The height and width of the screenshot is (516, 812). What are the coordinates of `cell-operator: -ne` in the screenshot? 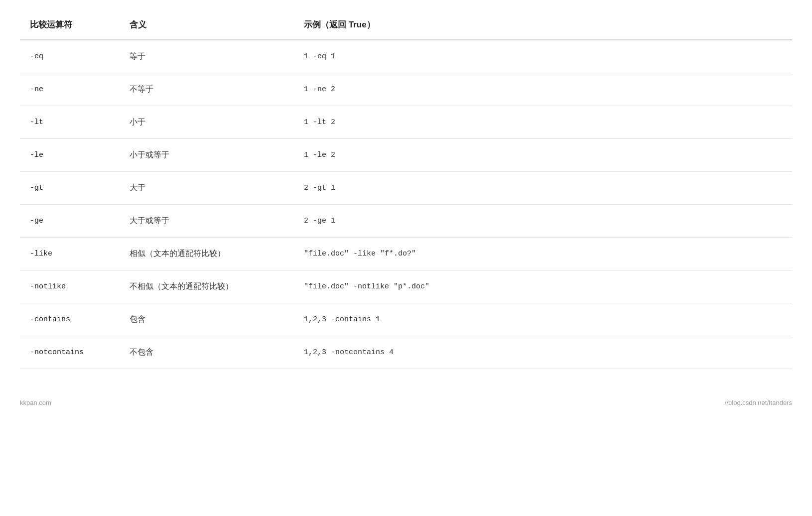 It's located at (70, 90).